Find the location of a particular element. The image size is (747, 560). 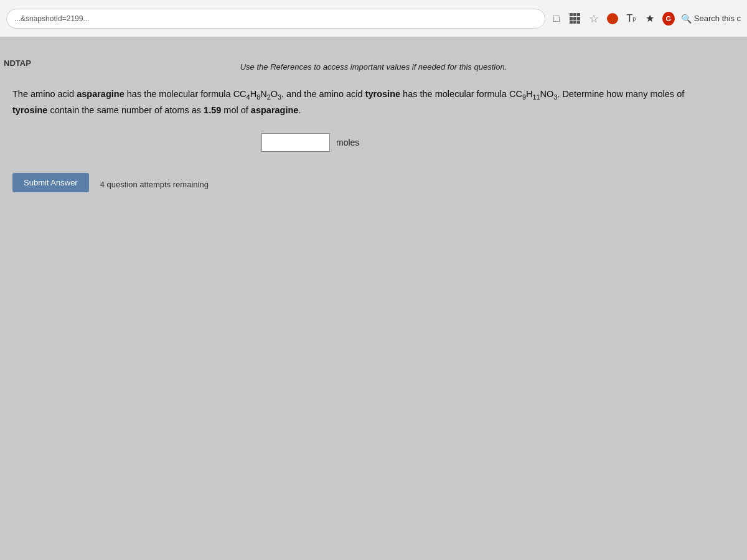

mol-value: 1.59 is located at coordinates (212, 110).